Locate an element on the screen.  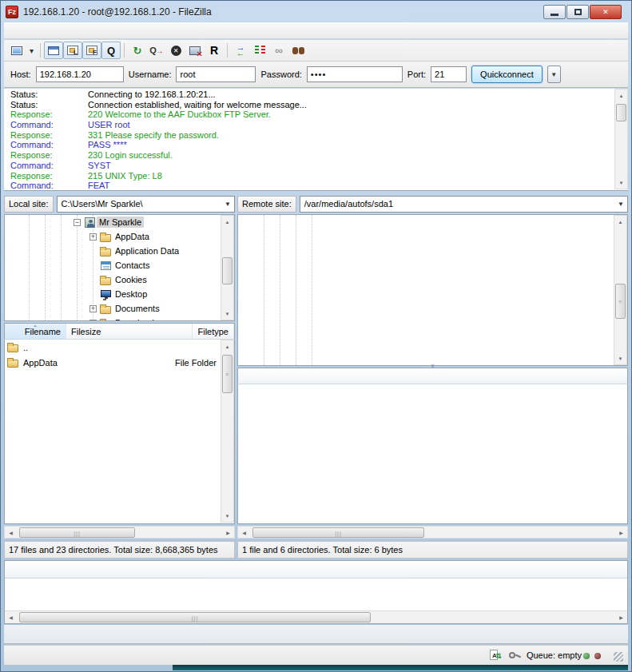
tree-item-label: AppData is located at coordinates (133, 237).